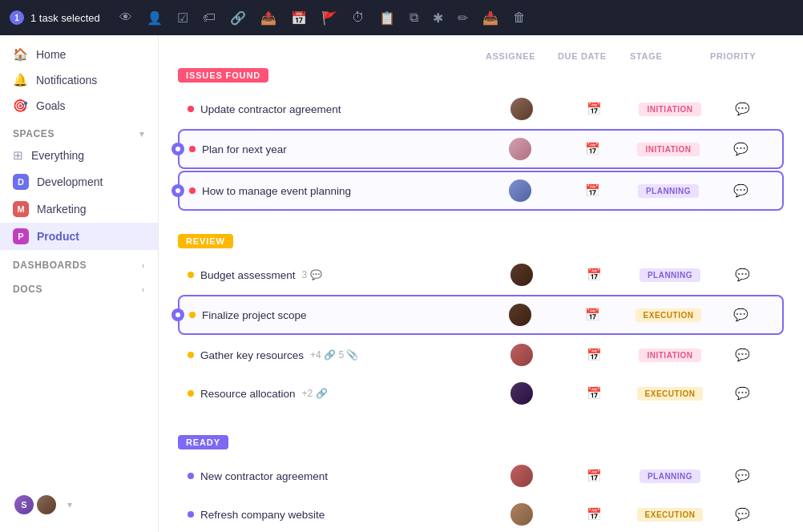 The height and width of the screenshot is (532, 803). Describe the element at coordinates (79, 505) in the screenshot. I see `sidebar-user: S ▾` at that location.